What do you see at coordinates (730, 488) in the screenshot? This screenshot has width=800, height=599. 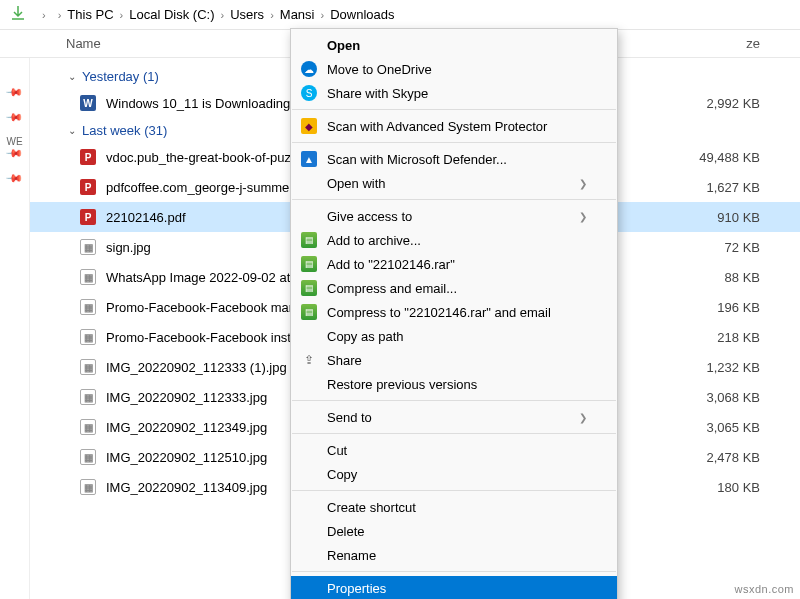 I see `file-size: 180 KB` at bounding box center [730, 488].